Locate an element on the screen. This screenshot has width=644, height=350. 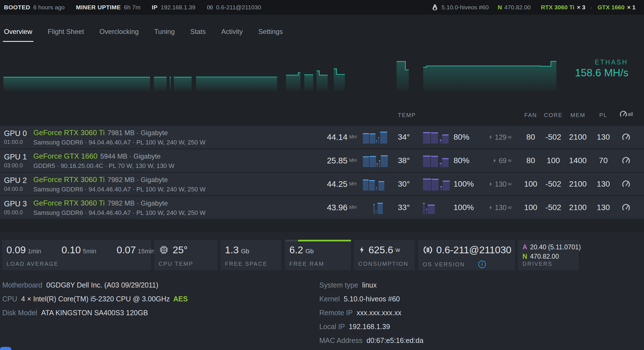
gpu-memory-vendor: 5944 MB · Gigabyte is located at coordinates (131, 156).